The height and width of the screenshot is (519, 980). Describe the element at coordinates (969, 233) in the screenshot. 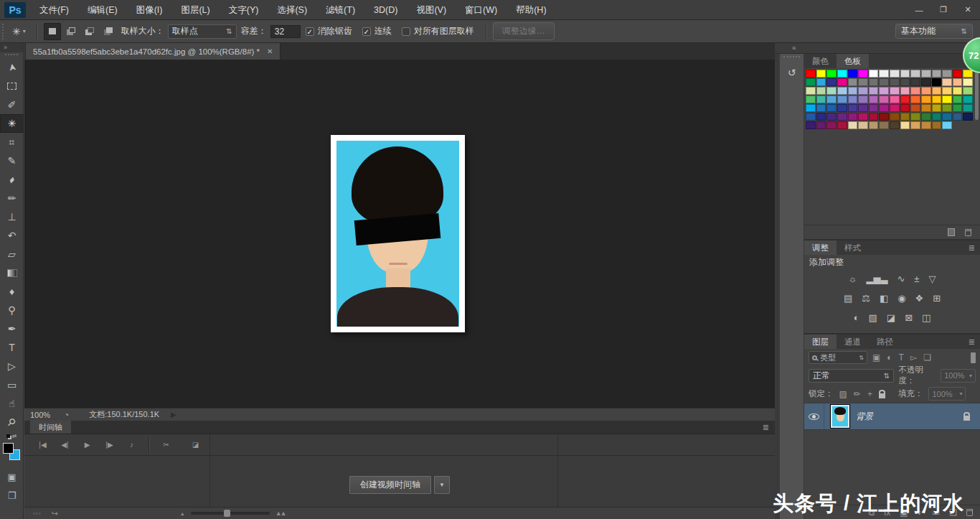

I see `delete-swatch-icon` at that location.